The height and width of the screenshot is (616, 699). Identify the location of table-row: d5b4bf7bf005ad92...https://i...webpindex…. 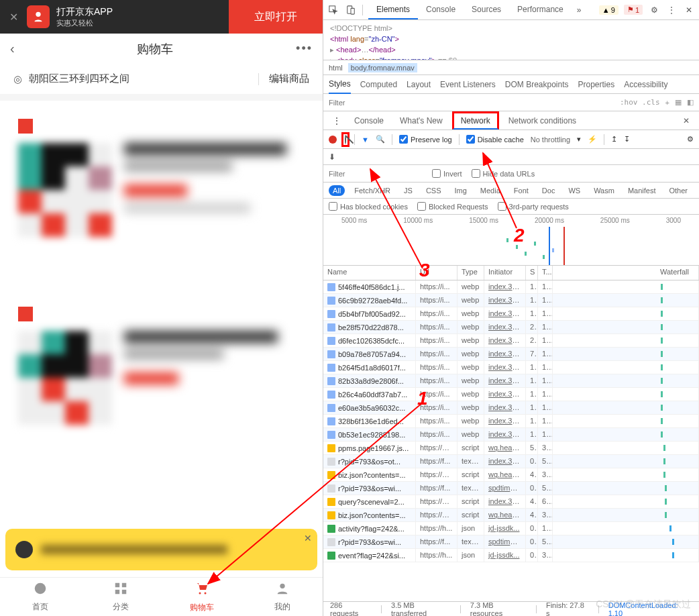
(511, 314).